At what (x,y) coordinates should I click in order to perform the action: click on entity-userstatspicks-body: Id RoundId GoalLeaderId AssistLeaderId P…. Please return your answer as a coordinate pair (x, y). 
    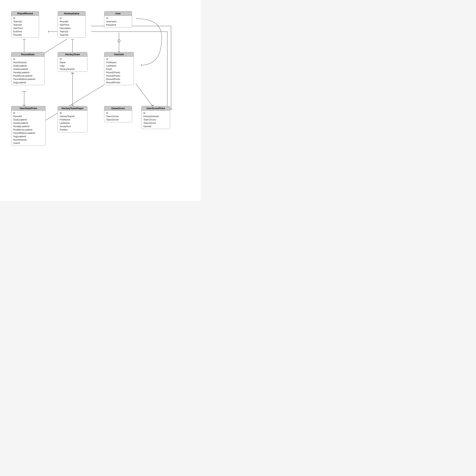
    Looking at the image, I should click on (28, 128).